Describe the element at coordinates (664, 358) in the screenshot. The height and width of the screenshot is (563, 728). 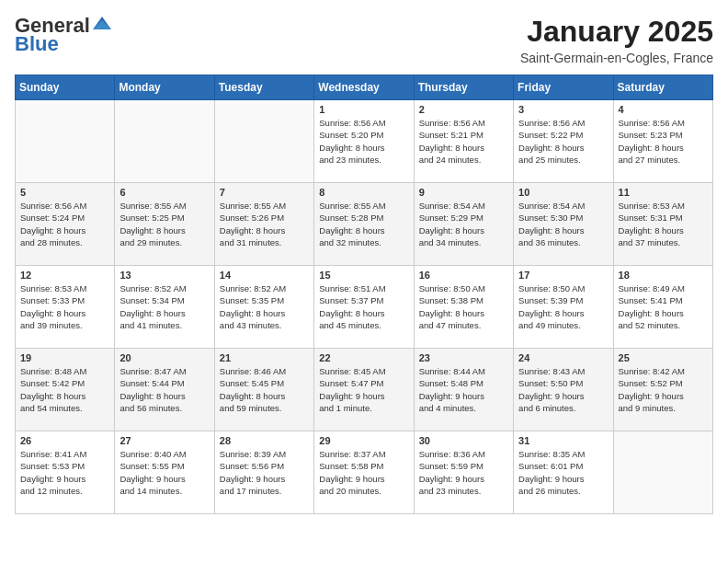
I see `day-number: 25` at that location.